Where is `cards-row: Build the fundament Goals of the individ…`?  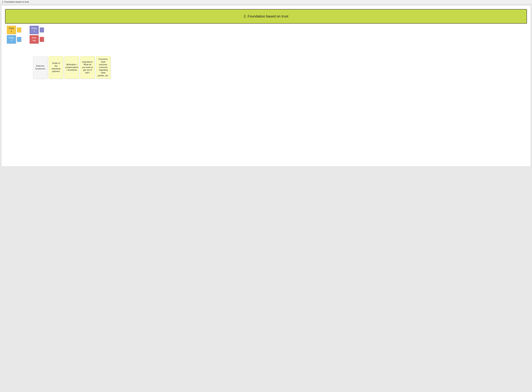 cards-row: Build the fundament Goals of the individ… is located at coordinates (72, 67).